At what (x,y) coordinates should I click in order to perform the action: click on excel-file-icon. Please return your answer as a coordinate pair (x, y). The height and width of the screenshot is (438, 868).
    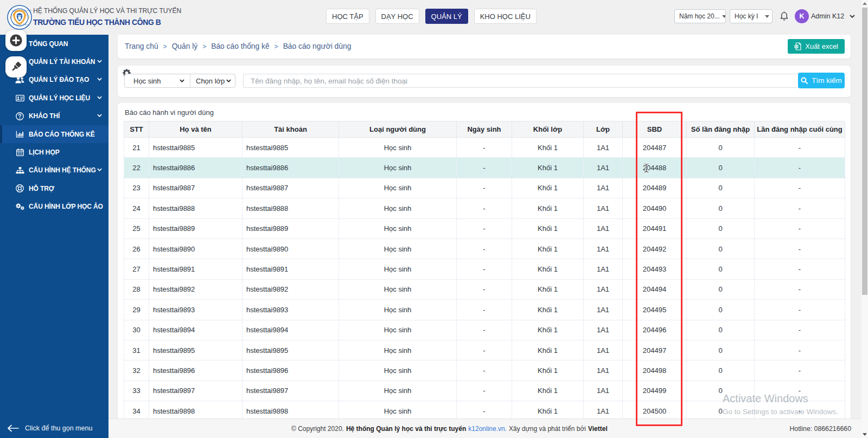
    Looking at the image, I should click on (797, 47).